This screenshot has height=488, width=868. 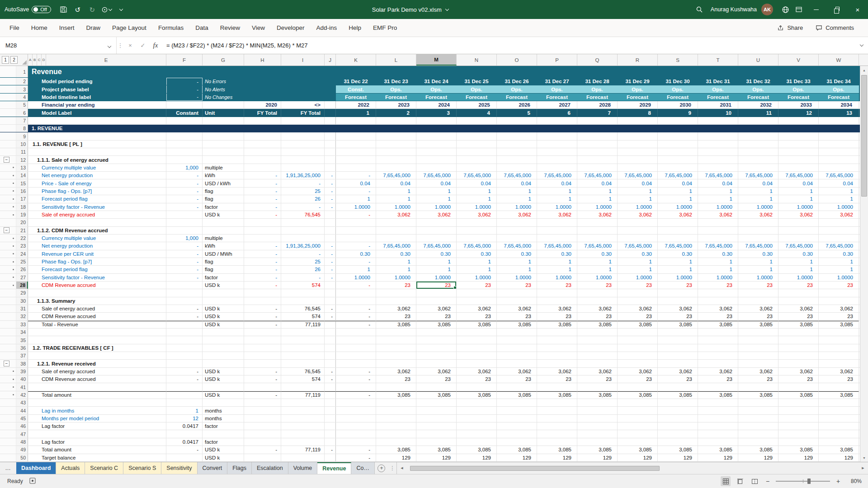 What do you see at coordinates (767, 9) in the screenshot?
I see `avatar: AK` at bounding box center [767, 9].